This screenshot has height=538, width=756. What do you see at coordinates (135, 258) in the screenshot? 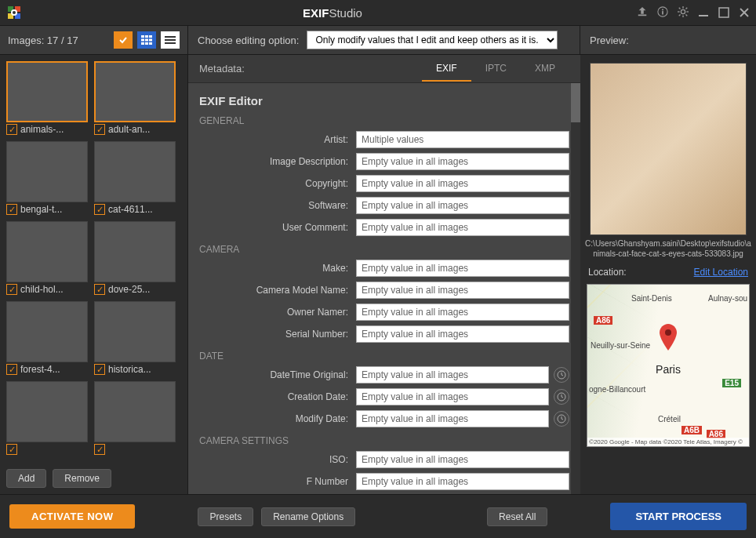
I see `thumbnail-item: dove-25...` at bounding box center [135, 258].